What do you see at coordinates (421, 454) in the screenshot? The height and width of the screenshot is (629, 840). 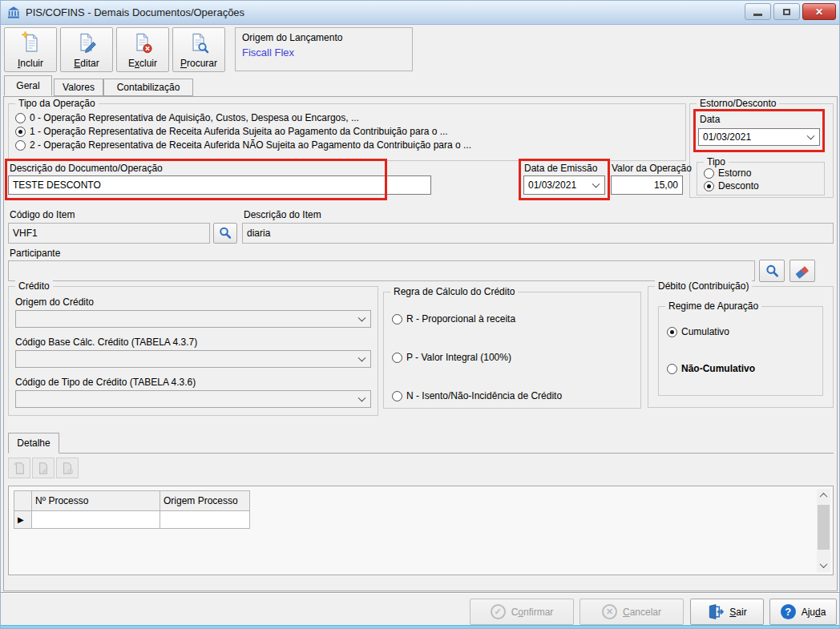 I see `detalhe-tabstrip-line` at bounding box center [421, 454].